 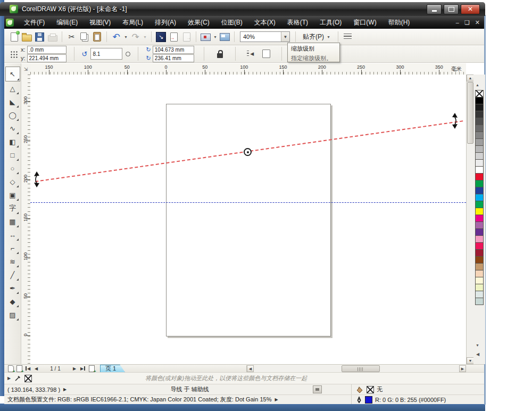 What do you see at coordinates (478, 22) in the screenshot?
I see `mdi-close-button: ✕` at bounding box center [478, 22].